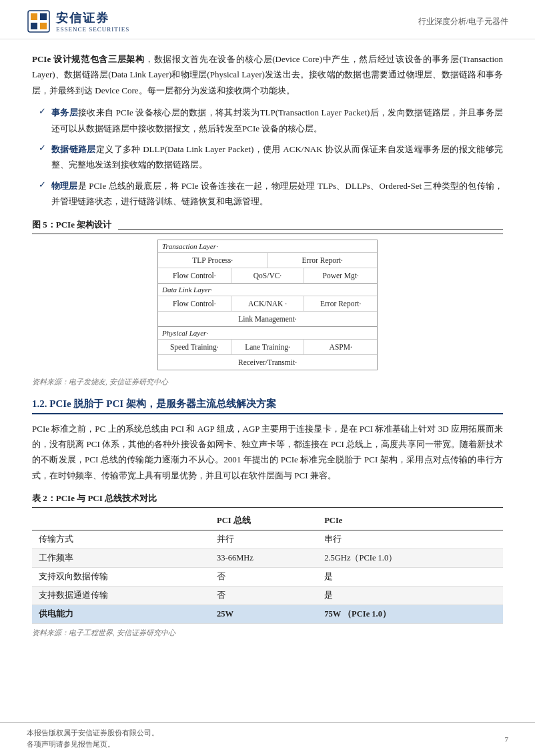 This screenshot has height=756, width=535. I want to click on logo-text: 安信证券 ESSENCE SECURITIES, so click(93, 21).